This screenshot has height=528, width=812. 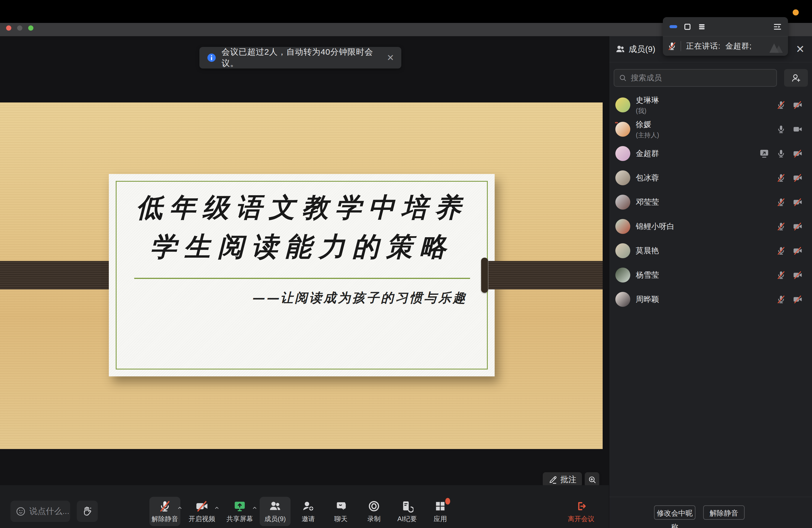 What do you see at coordinates (568, 480) in the screenshot?
I see `annotate-label: 批注` at bounding box center [568, 480].